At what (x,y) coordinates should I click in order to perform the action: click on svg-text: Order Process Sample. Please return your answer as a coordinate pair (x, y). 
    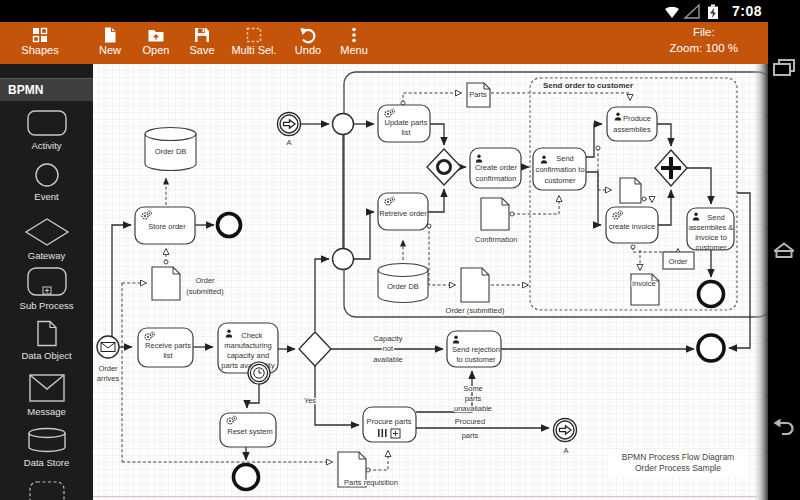
    Looking at the image, I should click on (678, 468).